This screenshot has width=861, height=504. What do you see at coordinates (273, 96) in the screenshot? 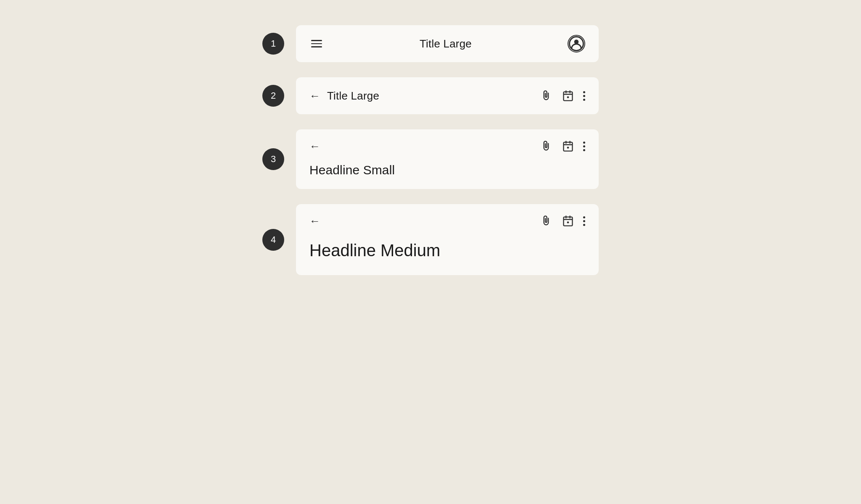
I see `badge-2: 2` at bounding box center [273, 96].